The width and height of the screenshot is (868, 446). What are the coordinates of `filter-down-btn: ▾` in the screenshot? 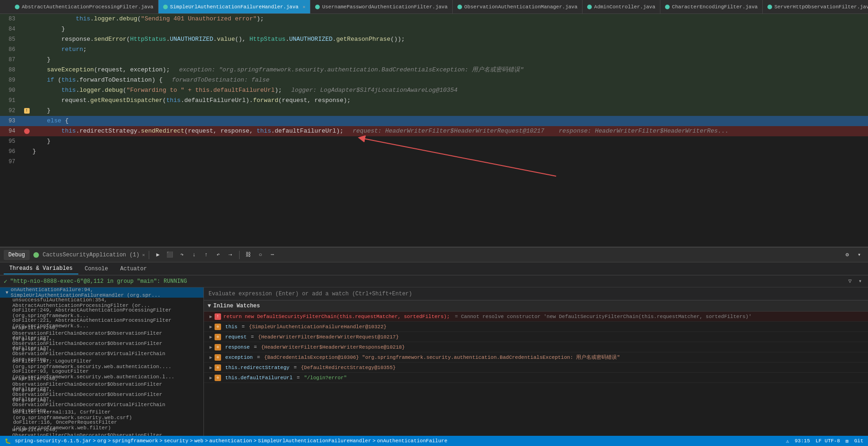 It's located at (860, 281).